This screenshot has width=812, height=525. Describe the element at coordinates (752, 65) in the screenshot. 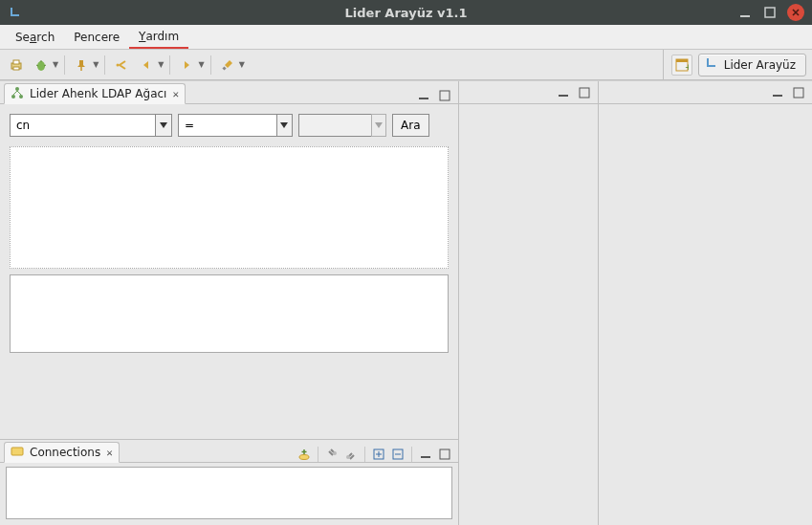

I see `perspective-lider-arayuz: Lider Arayüz` at that location.